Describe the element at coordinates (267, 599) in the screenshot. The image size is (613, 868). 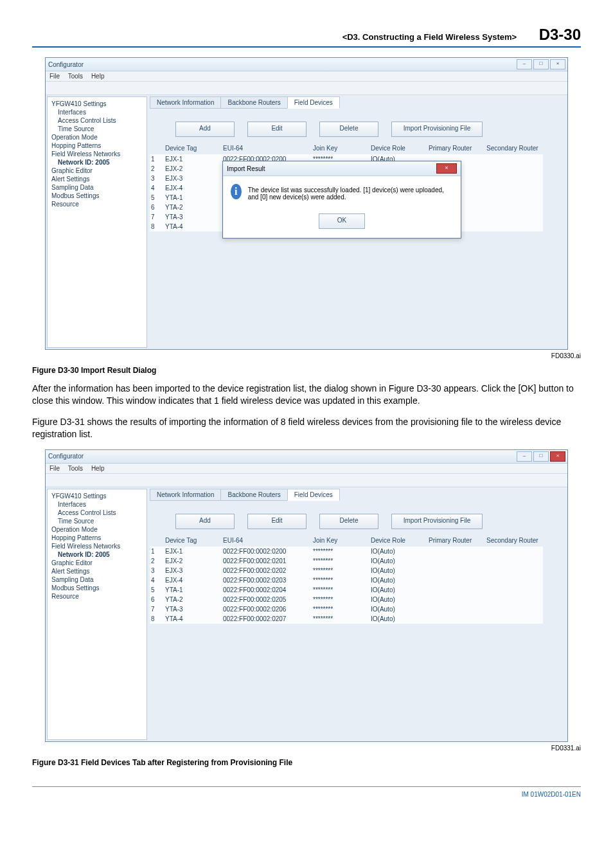
I see `grid-cell: 0022:FF00:0002:0205` at that location.